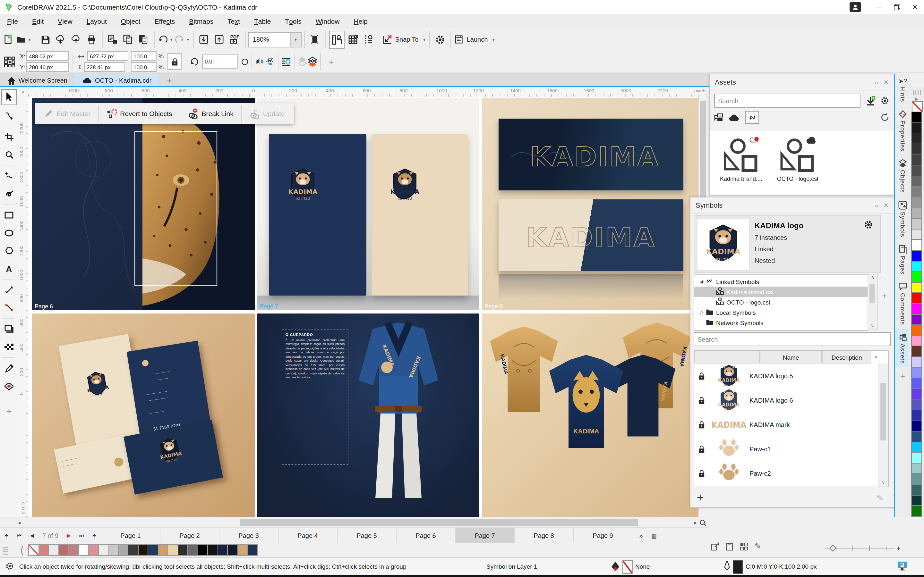  What do you see at coordinates (877, 205) in the screenshot?
I see `symbols-collapse-icon: »` at bounding box center [877, 205].